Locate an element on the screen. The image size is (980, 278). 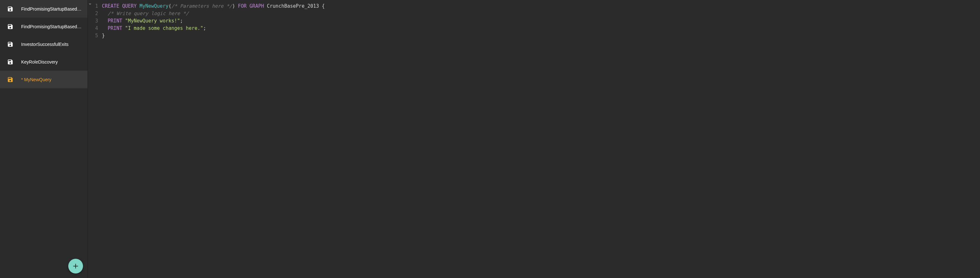
code-line: PRINT "I made some changes here."; is located at coordinates (541, 28).